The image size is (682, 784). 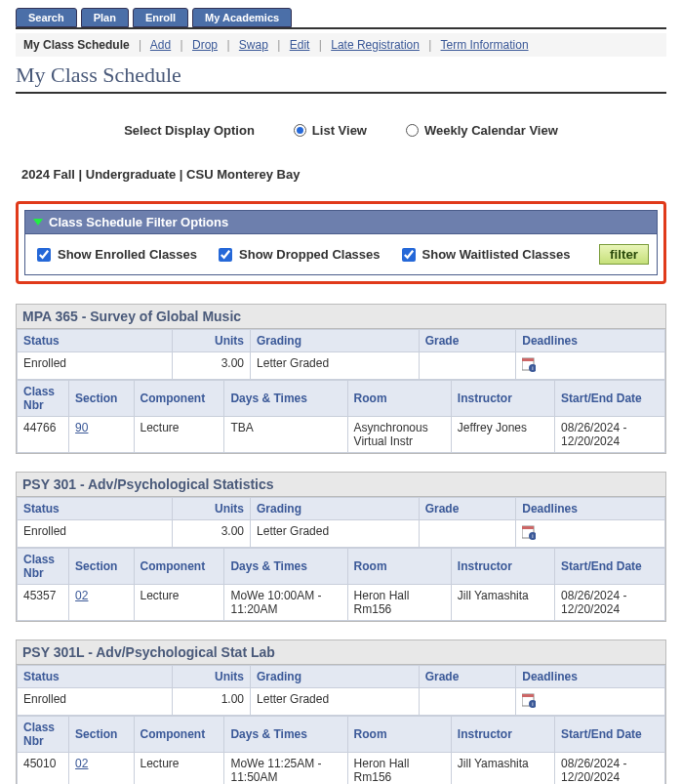 I want to click on collapse-icon, so click(x=38, y=223).